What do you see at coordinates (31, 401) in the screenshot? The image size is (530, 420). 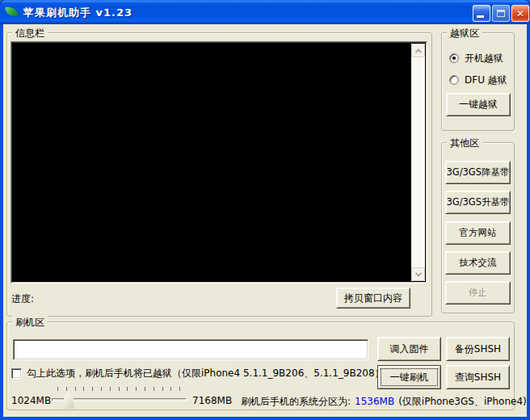 I see `partition-min-label: 1024MB` at bounding box center [31, 401].